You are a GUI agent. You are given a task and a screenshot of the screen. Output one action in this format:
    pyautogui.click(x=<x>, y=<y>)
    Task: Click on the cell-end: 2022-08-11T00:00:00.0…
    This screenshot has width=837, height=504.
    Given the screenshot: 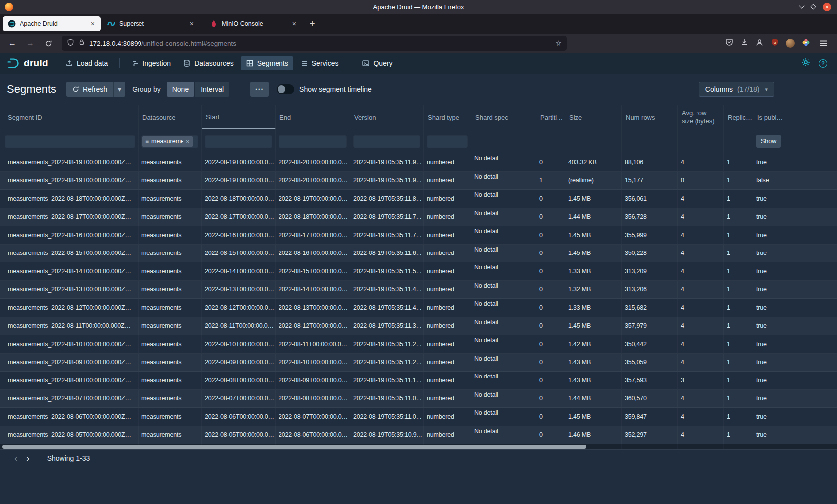 What is the action you would take?
    pyautogui.click(x=313, y=344)
    